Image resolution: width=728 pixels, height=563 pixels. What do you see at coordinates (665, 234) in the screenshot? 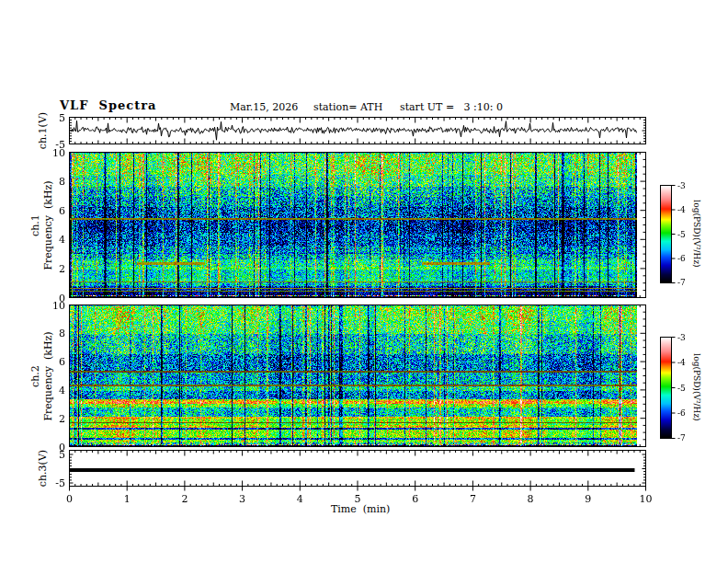
I see `colorbar1-canvas` at bounding box center [665, 234].